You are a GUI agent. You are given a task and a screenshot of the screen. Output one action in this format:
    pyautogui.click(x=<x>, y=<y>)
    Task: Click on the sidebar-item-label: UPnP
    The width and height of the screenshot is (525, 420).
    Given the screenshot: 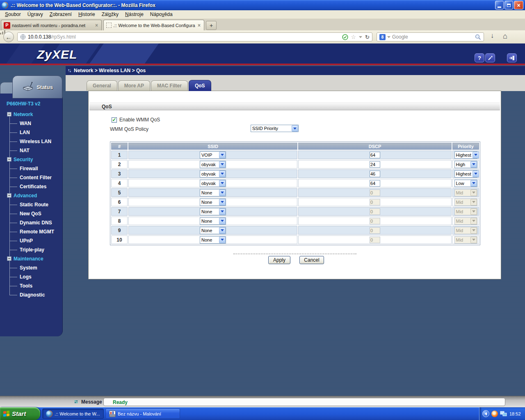 What is the action you would take?
    pyautogui.click(x=26, y=241)
    